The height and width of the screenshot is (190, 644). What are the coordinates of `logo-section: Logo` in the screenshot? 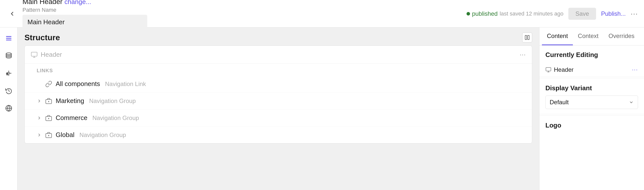 It's located at (592, 125).